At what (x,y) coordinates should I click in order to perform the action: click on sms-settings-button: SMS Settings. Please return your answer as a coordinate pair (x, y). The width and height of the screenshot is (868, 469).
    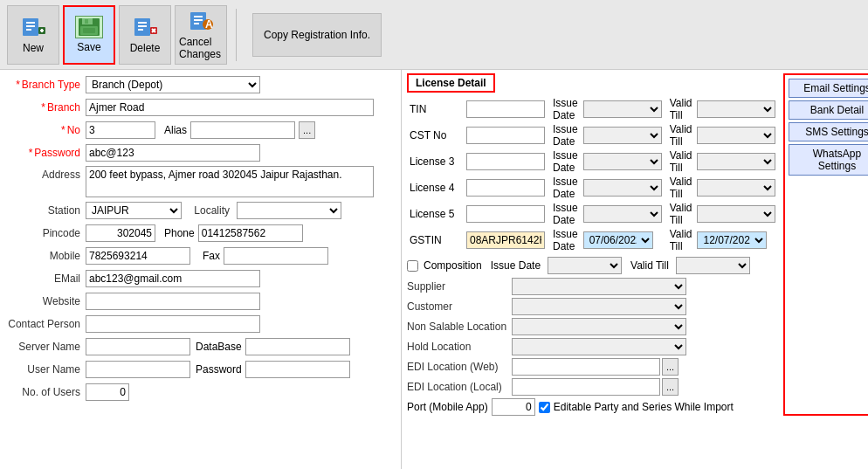
    Looking at the image, I should click on (828, 132).